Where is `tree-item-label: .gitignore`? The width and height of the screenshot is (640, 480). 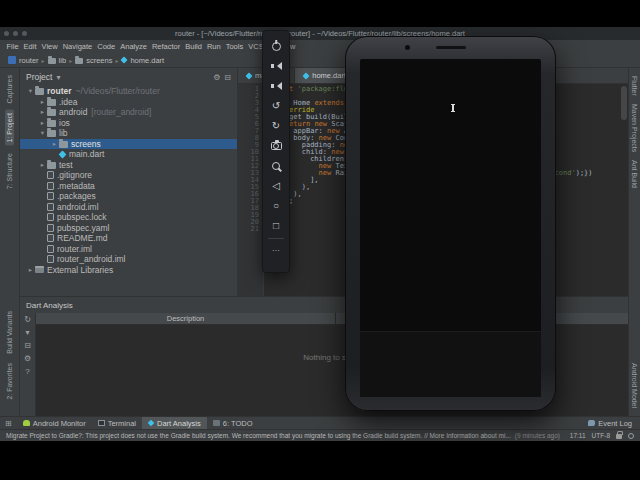 tree-item-label: .gitignore is located at coordinates (74, 175).